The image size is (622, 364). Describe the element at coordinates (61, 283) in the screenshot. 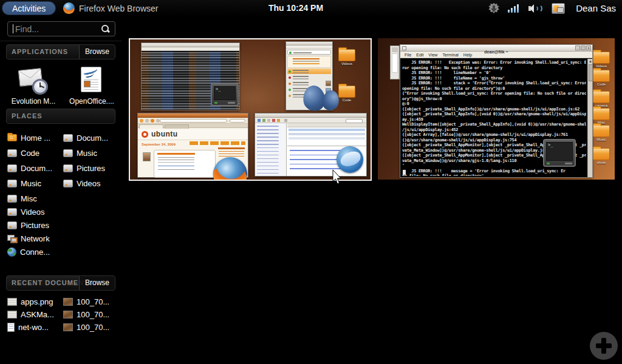

I see `recent-documents-header: RECENT DOCUMENTS Browse` at that location.